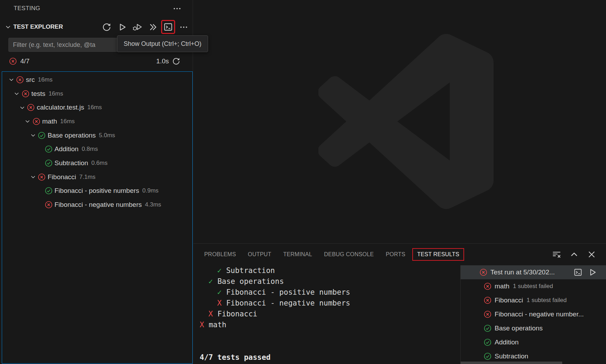  Describe the element at coordinates (220, 254) in the screenshot. I see `panel-tab-problems: PROBLEMS` at that location.